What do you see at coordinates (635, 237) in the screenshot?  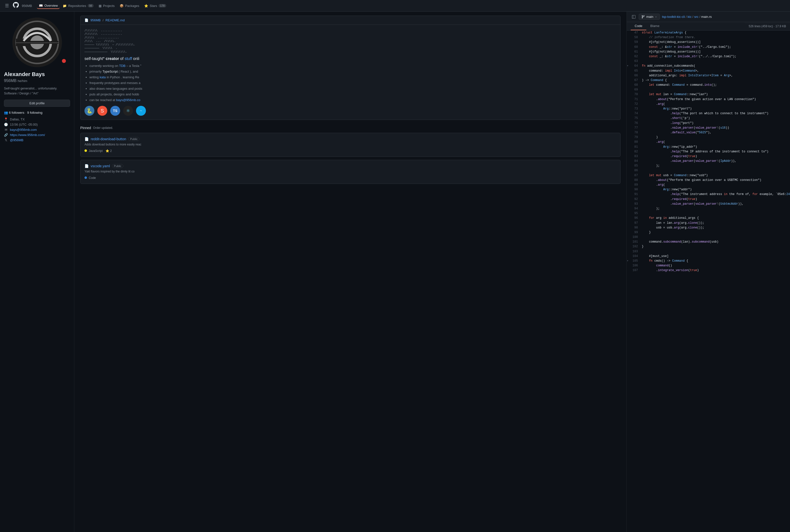 I see `line-number: 100` at bounding box center [635, 237].